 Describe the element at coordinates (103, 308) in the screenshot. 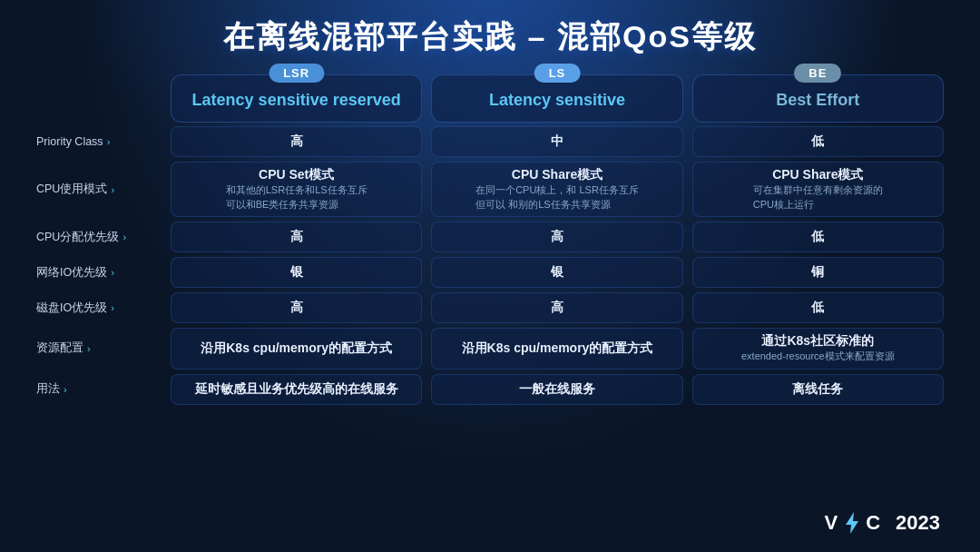

I see `row-label-4: 磁盘IO优先级›` at that location.